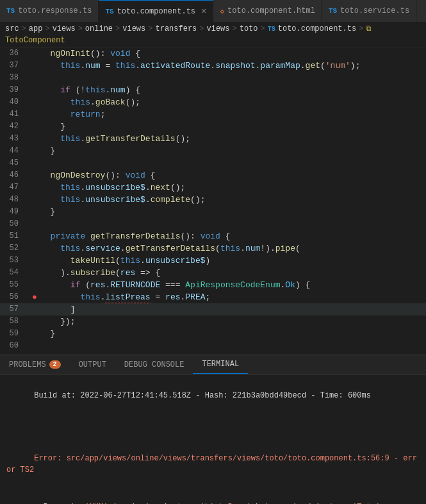 This screenshot has height=504, width=426. What do you see at coordinates (14, 249) in the screenshot?
I see `line-num-52: 52` at bounding box center [14, 249].